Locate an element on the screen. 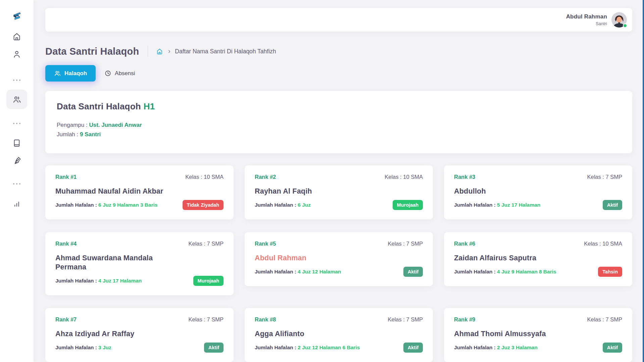  student-card-bottom: Jumlah Hafalan :6 Juz Murojaah is located at coordinates (339, 205).